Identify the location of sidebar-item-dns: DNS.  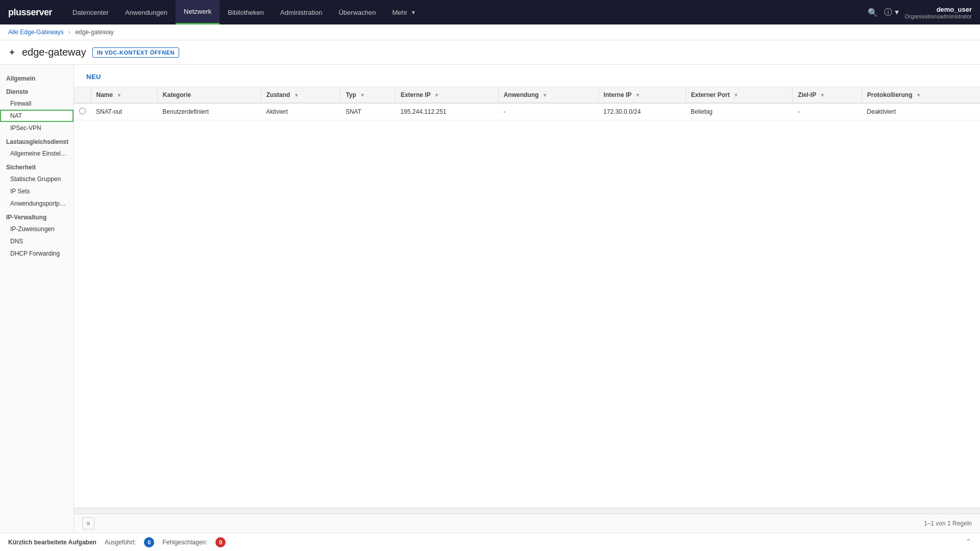
(37, 241).